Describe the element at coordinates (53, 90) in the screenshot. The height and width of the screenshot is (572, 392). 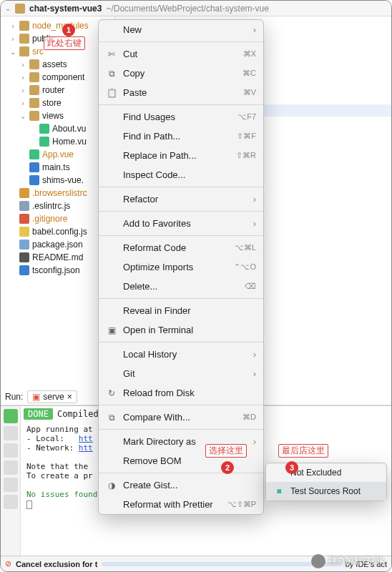
I see `tree-item-label: router` at that location.